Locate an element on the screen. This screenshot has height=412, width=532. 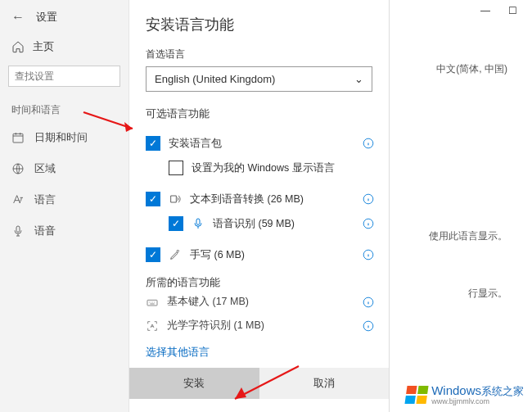
sidebar-item-label: 语言 is located at coordinates (45, 200).